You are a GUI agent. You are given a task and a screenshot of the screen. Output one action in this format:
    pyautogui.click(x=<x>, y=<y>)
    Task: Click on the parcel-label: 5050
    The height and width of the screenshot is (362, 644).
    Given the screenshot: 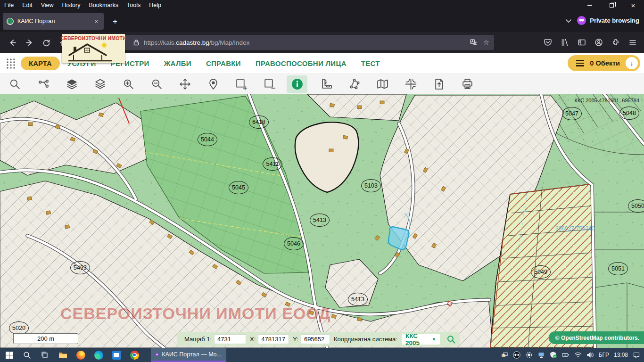 What is the action you would take?
    pyautogui.click(x=636, y=206)
    